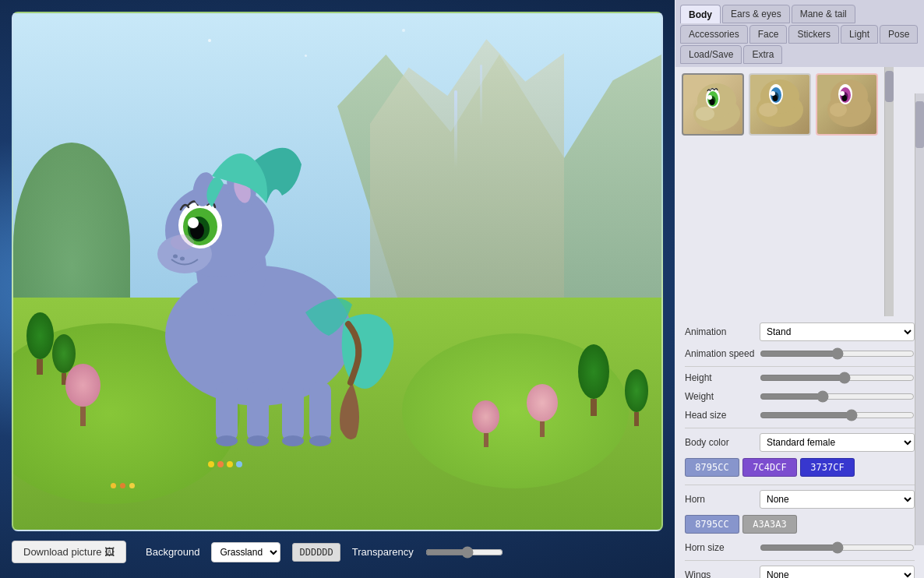 Image resolution: width=924 pixels, height=578 pixels. Describe the element at coordinates (919, 319) in the screenshot. I see `panel-scrollbar-track` at that location.